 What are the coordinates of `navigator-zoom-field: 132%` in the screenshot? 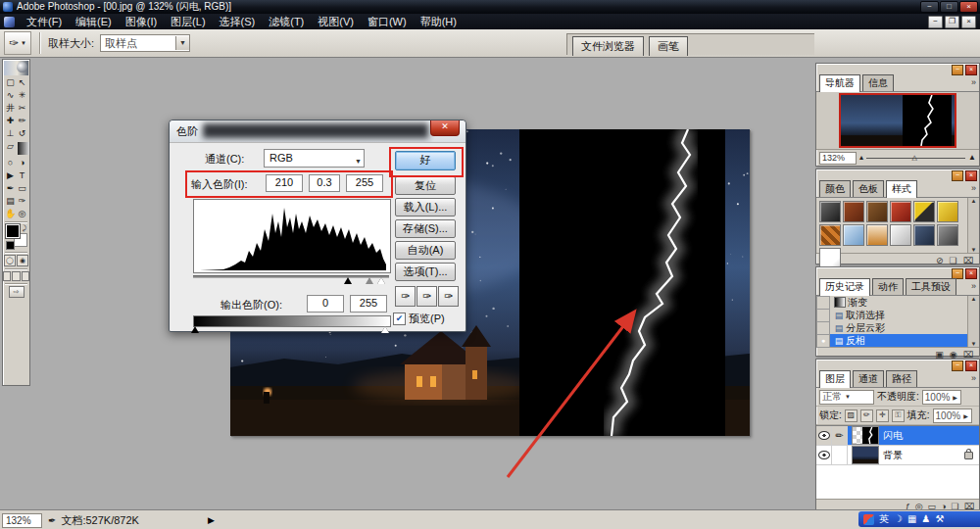 It's located at (838, 159).